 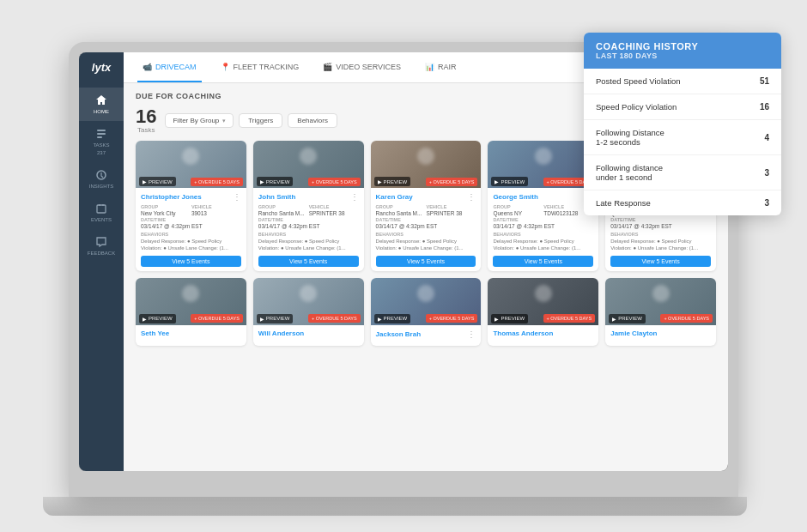 What do you see at coordinates (191, 234) in the screenshot?
I see `behavior-label-0: BEHAVIORS` at bounding box center [191, 234].